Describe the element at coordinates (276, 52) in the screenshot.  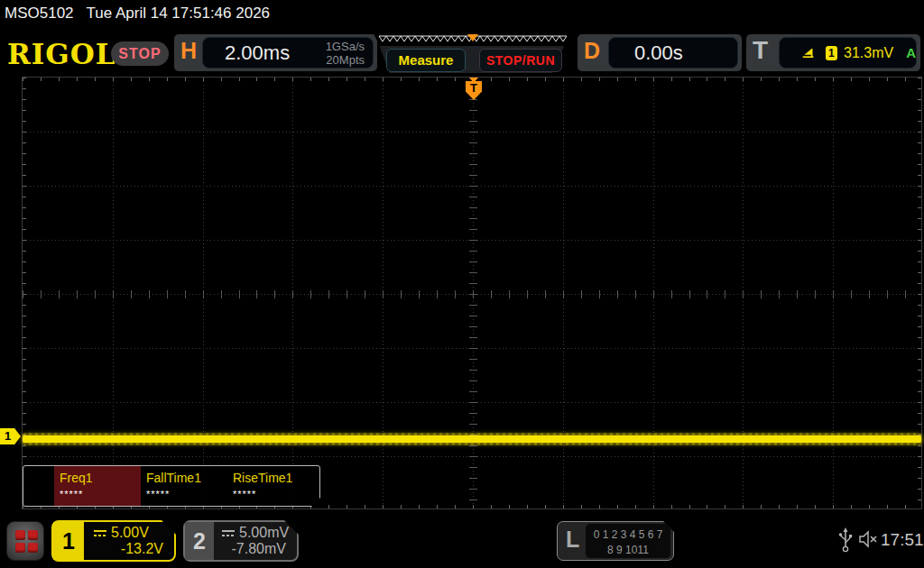
I see `horizontal-panel: H 2.00ms 1GSa/s 20Mpts` at that location.